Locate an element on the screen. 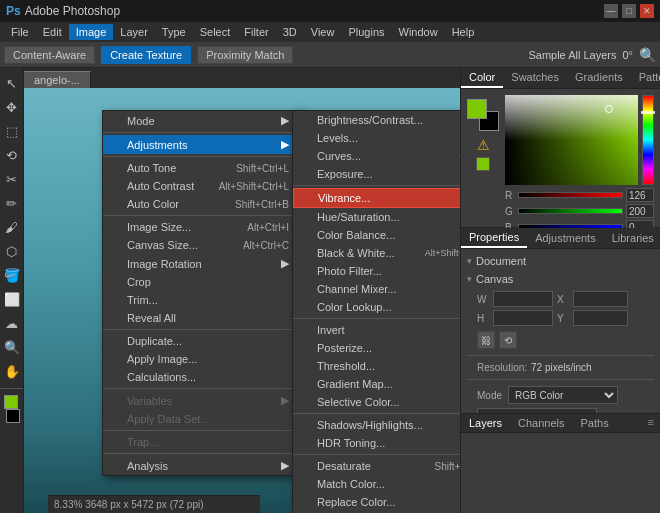 The height and width of the screenshot is (513, 660). canvas-header: ▾ Canvas is located at coordinates (560, 279).